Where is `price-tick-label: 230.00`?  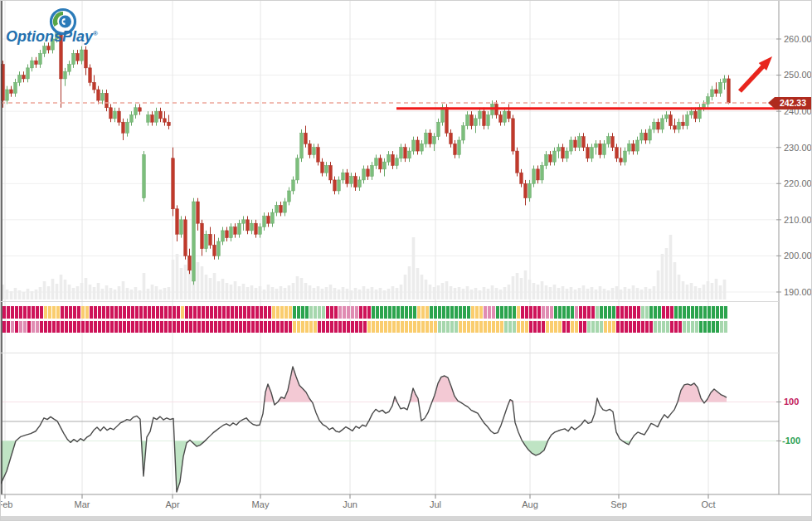 price-tick-label: 230.00 is located at coordinates (798, 148).